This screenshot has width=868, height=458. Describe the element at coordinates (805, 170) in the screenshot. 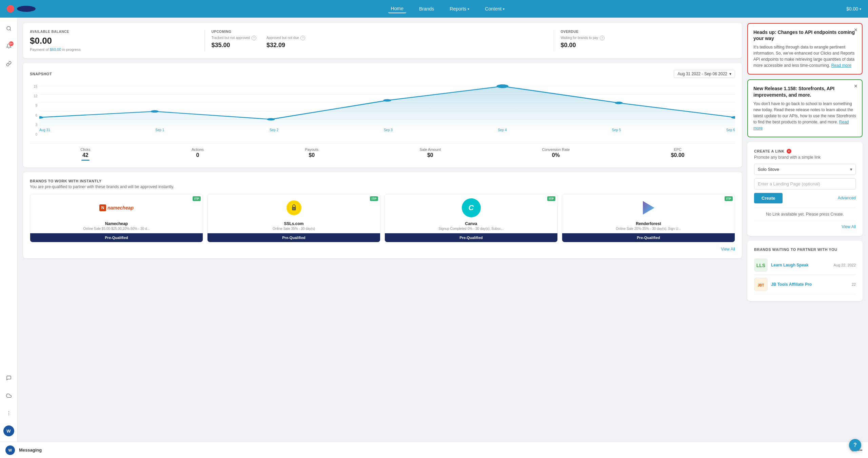

I see `brand-select: Solo Stove` at that location.